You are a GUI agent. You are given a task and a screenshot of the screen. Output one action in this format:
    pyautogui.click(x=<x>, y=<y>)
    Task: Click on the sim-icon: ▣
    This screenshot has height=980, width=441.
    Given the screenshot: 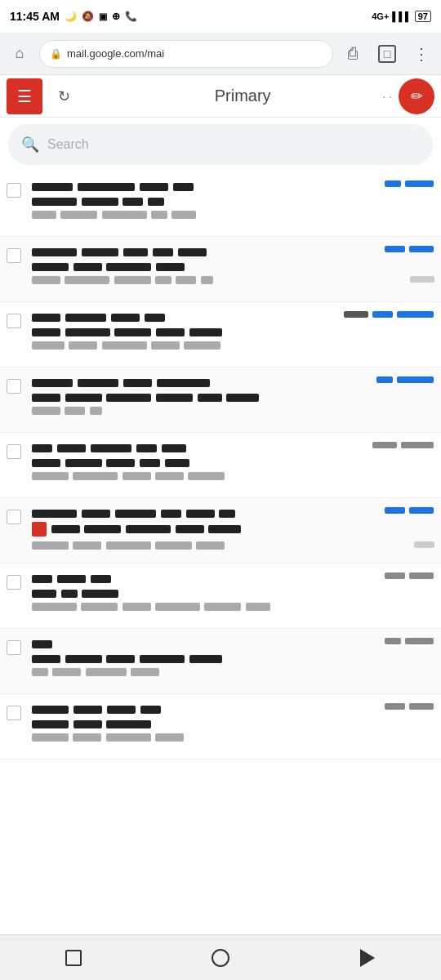 What is the action you would take?
    pyautogui.click(x=103, y=16)
    